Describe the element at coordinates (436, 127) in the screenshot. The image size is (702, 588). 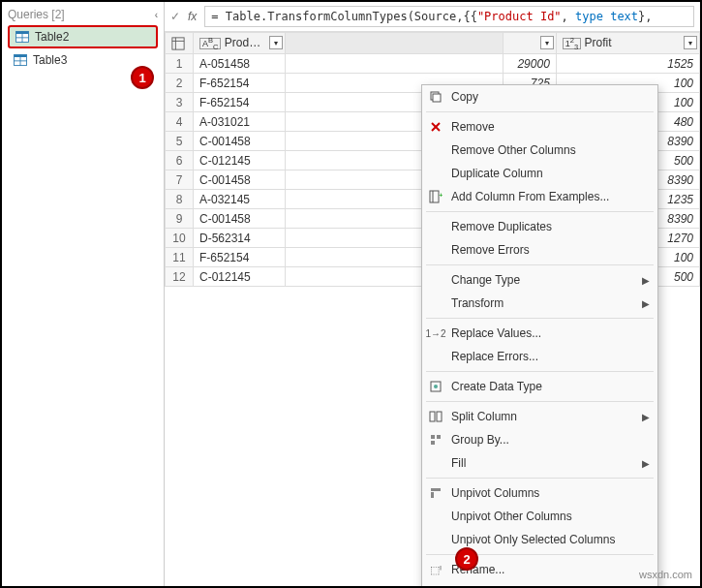
I see `remove-icon` at that location.